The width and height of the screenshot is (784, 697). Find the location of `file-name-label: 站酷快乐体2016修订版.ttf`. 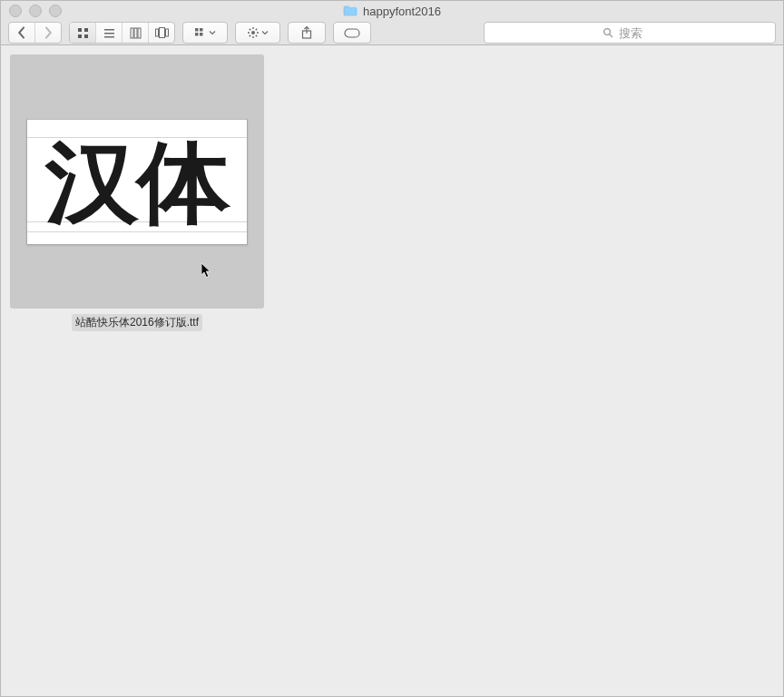

file-name-label: 站酷快乐体2016修订版.ttf is located at coordinates (137, 323).